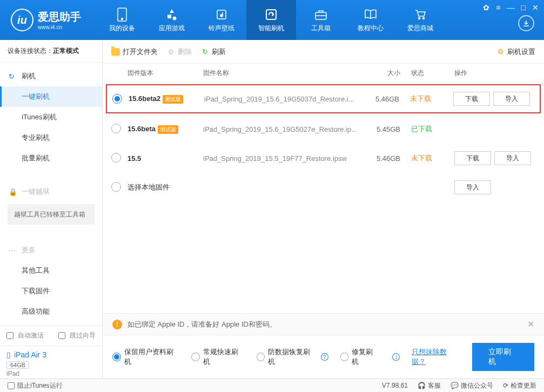 The height and width of the screenshot is (392, 544). I want to click on bottom-panel: ! 如已绑定 Apple ID，请准备好 Apple ID和密码。 ✕ 保留用户…, so click(323, 346).